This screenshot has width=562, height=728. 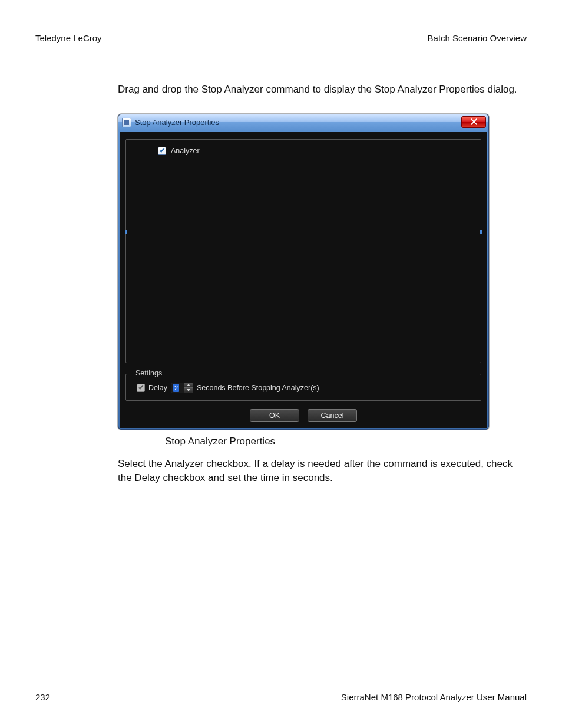 I want to click on header-rule, so click(x=281, y=47).